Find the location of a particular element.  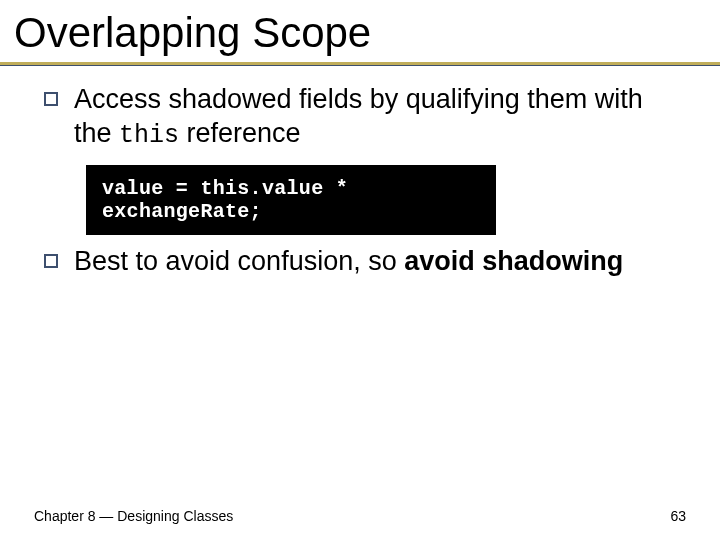

code-keyword: this is located at coordinates (149, 136).